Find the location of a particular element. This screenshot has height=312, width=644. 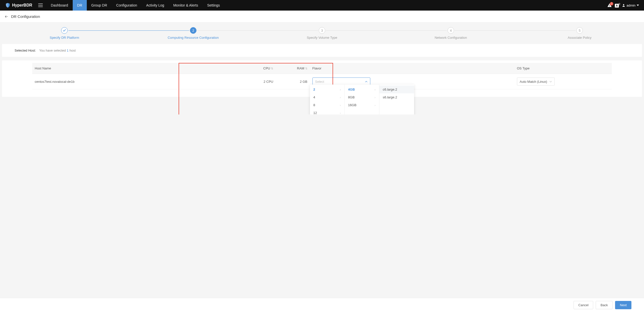

step-2-label: Computing Resource Configuration is located at coordinates (193, 38).